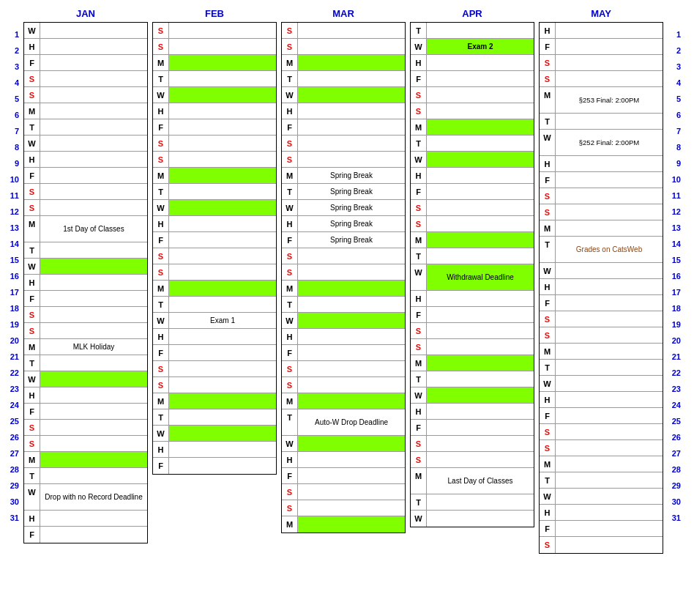  I want to click on row-number: 6, so click(674, 115).